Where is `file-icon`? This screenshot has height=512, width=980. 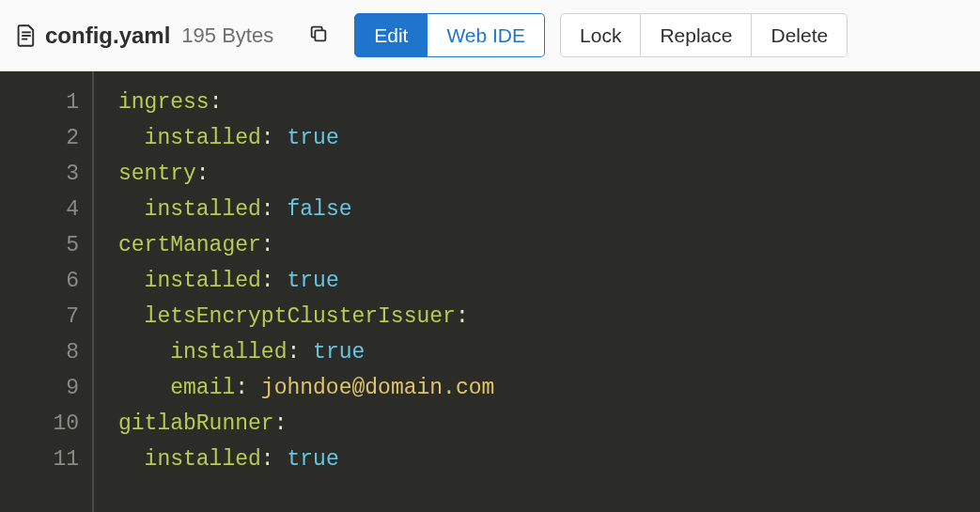 file-icon is located at coordinates (26, 36).